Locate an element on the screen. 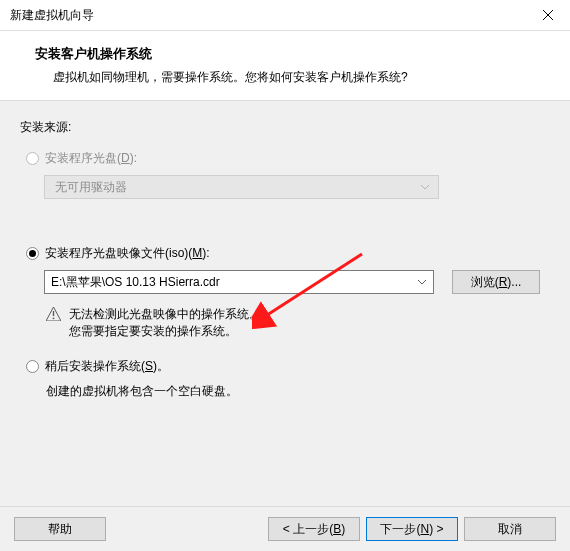  window-title: 新建虚拟机向导 is located at coordinates (52, 16).